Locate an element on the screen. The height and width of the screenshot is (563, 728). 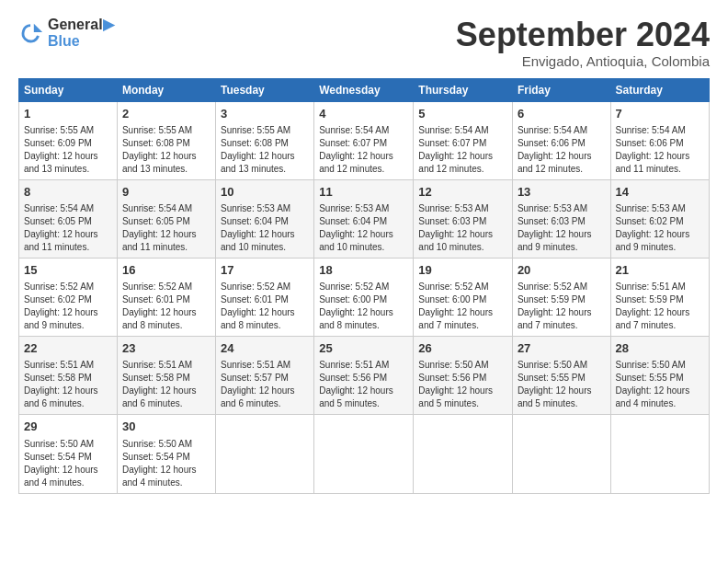
day-number: 13 is located at coordinates (562, 192).